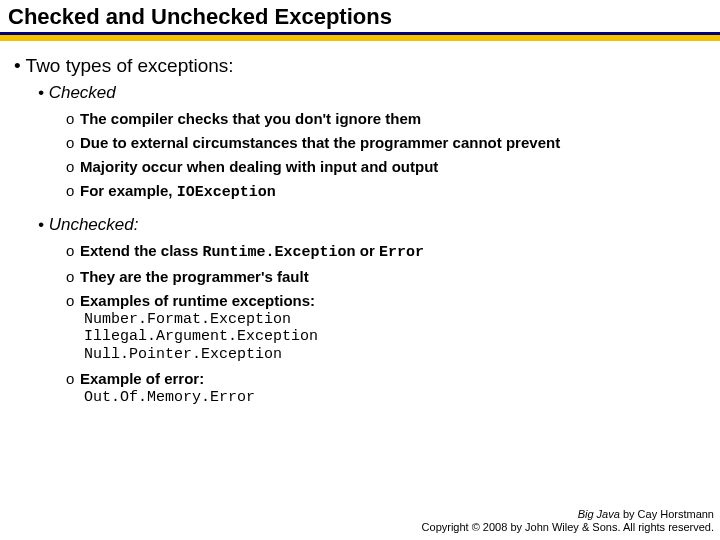 The image size is (720, 540). What do you see at coordinates (386, 166) in the screenshot?
I see `checked-point-3: oMajority occur when dealing with input …` at bounding box center [386, 166].